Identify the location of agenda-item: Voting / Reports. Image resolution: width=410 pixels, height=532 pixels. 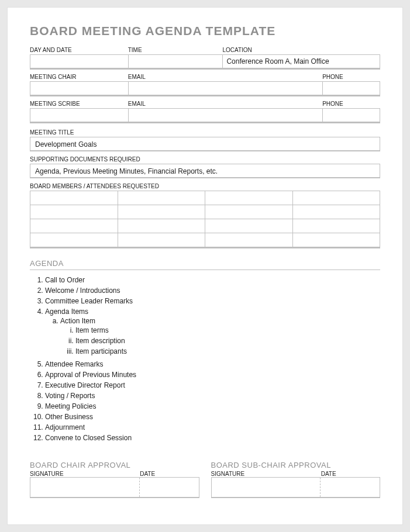
(213, 396).